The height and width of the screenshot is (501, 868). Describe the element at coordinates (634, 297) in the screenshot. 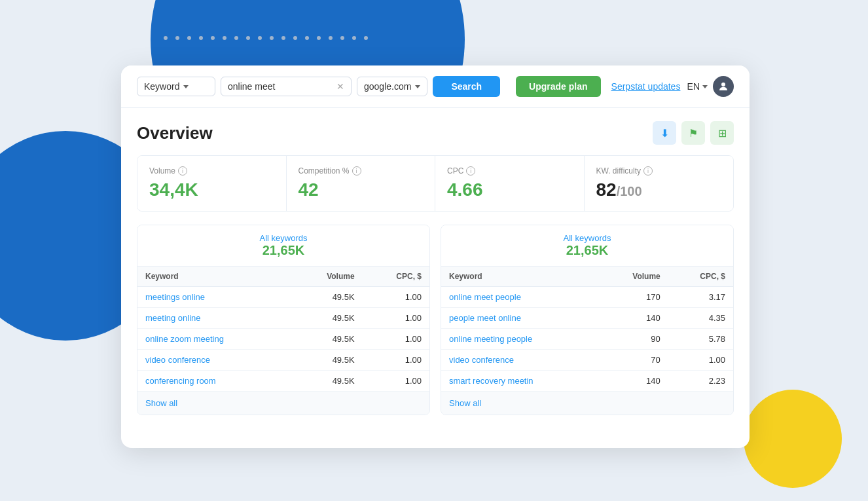

I see `volume-cell: 170` at that location.